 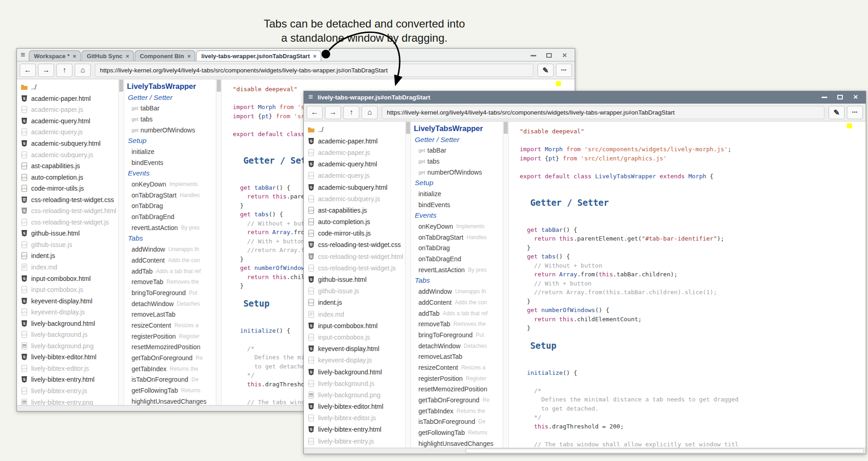 I want to click on file-list-scrollbar, so click(x=121, y=242).